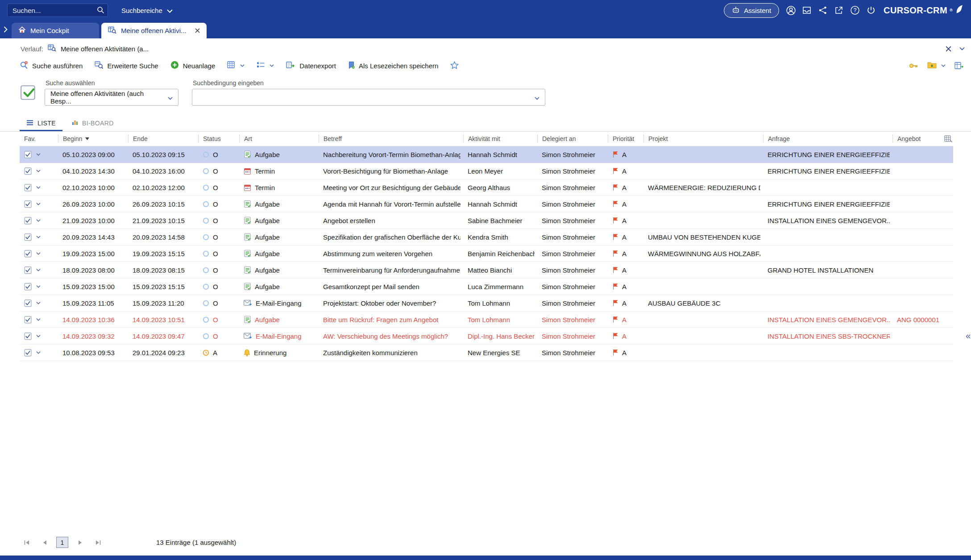  Describe the element at coordinates (247, 286) in the screenshot. I see `task-icon` at that location.